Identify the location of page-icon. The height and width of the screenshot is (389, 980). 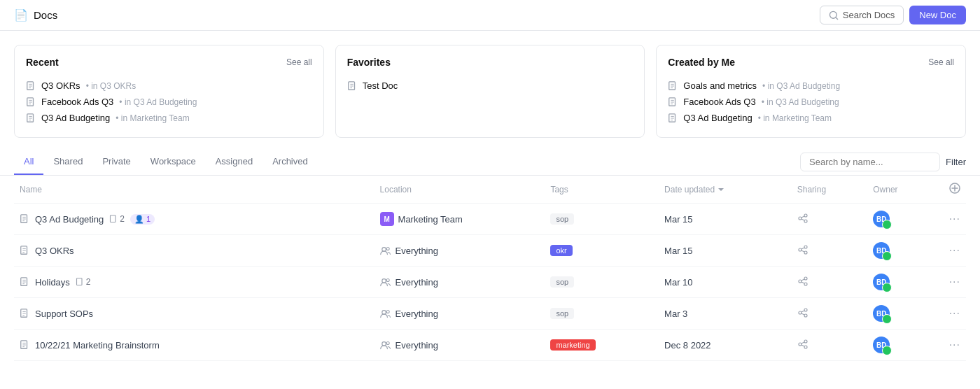
(80, 282).